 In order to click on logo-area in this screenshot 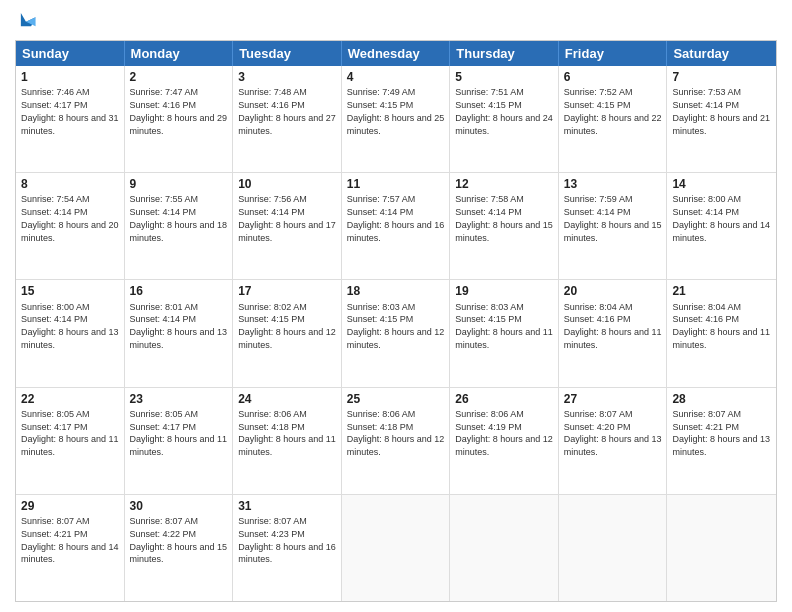, I will do `click(30, 21)`.